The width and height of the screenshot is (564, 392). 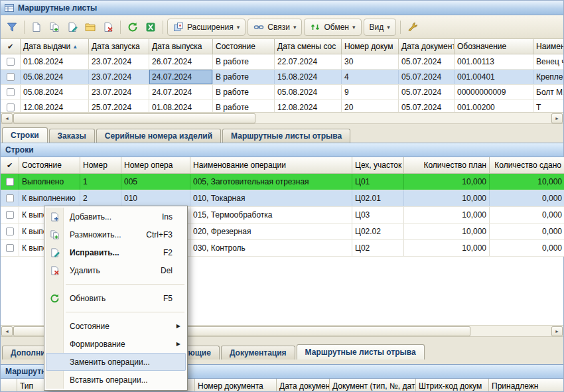 What do you see at coordinates (72, 27) in the screenshot?
I see `edit-button` at bounding box center [72, 27].